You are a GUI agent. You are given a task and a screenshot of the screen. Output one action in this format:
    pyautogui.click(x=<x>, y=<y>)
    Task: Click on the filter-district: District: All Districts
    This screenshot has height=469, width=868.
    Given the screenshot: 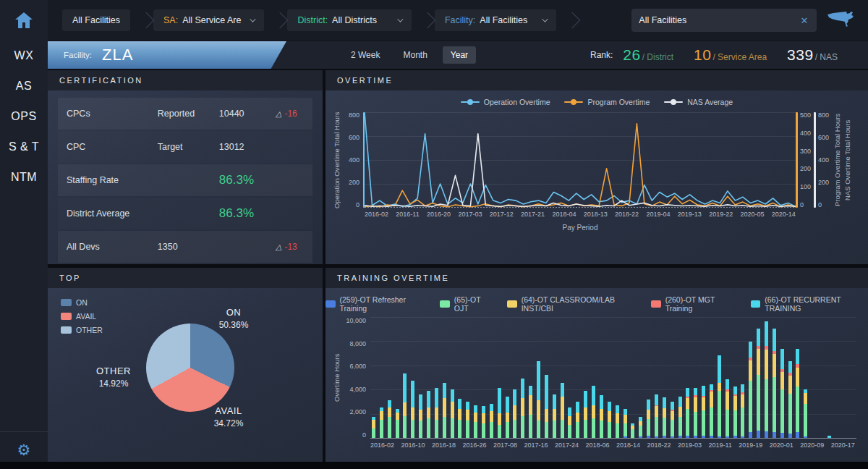 What is the action you would take?
    pyautogui.click(x=349, y=20)
    